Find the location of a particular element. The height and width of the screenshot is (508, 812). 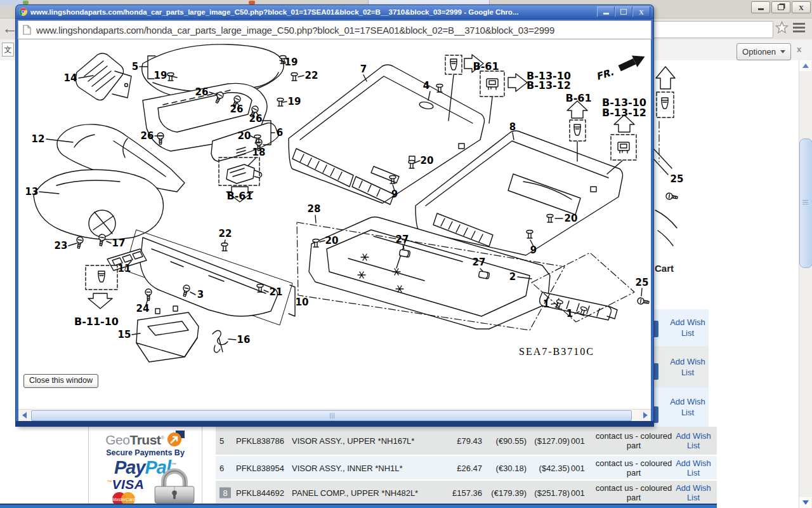

diagram-label-22: 22 is located at coordinates (226, 234).